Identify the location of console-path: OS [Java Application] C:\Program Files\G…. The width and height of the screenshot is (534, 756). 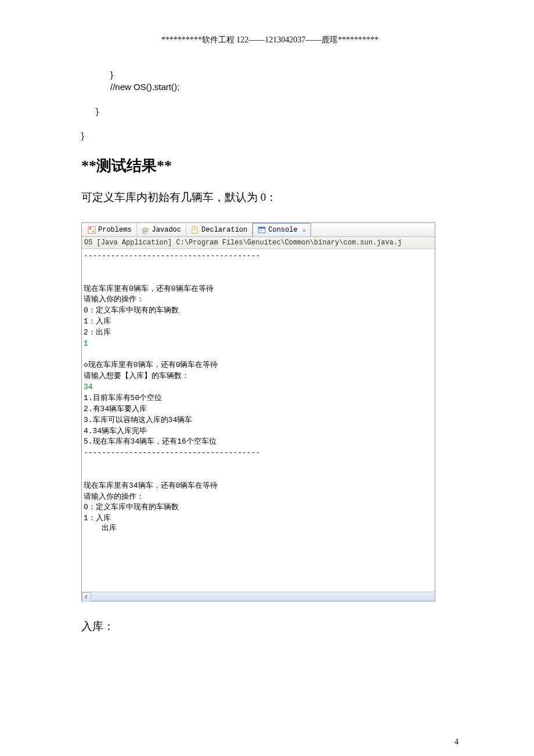
(258, 243).